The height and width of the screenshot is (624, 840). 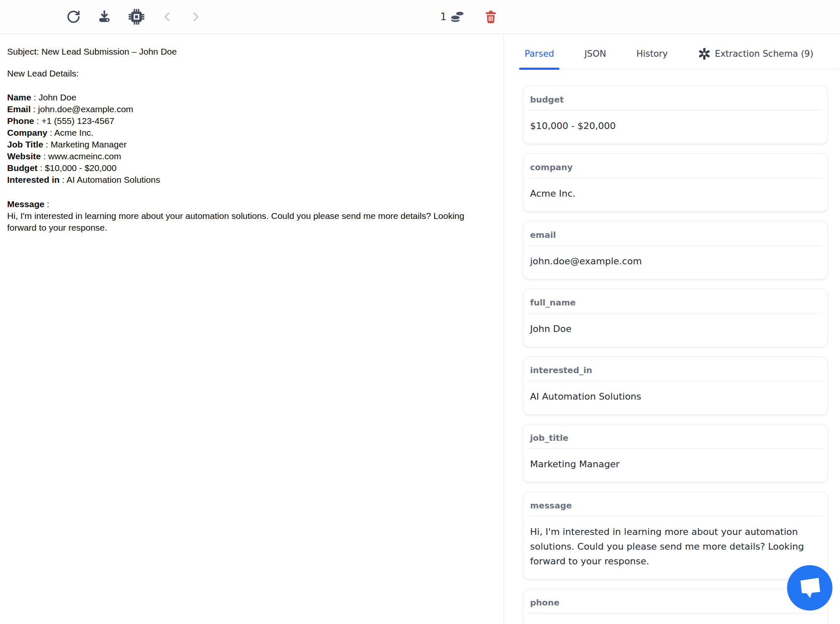 I want to click on parsed-field-name: company, so click(x=675, y=166).